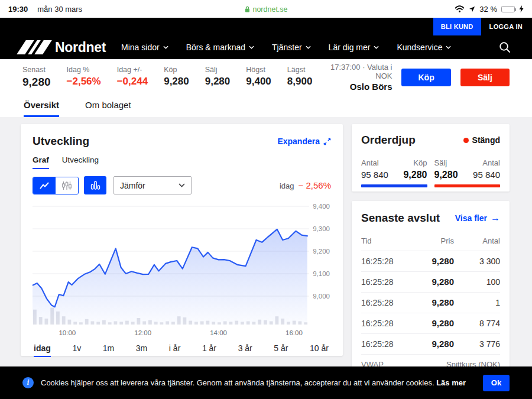 This screenshot has width=532, height=399. I want to click on trade-qty: 1, so click(477, 303).